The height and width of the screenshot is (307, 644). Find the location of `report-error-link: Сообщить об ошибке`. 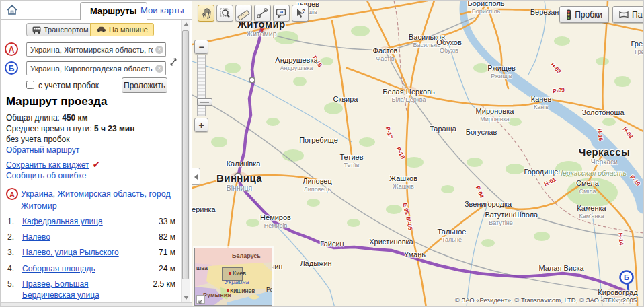

report-error-link: Сообщить об ошибке is located at coordinates (46, 176).